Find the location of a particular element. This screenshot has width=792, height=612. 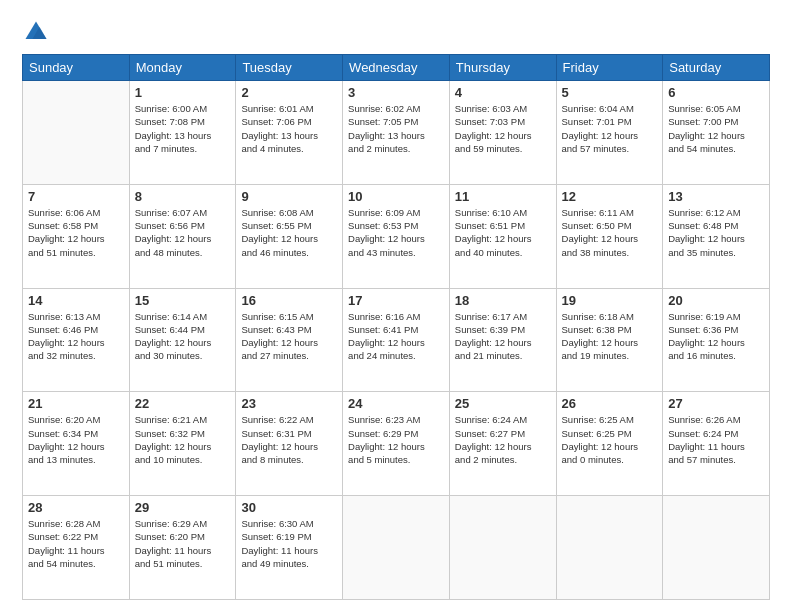

day-info: Sunrise: 6:25 AM Sunset: 6:25 PM Dayligh… is located at coordinates (610, 440).